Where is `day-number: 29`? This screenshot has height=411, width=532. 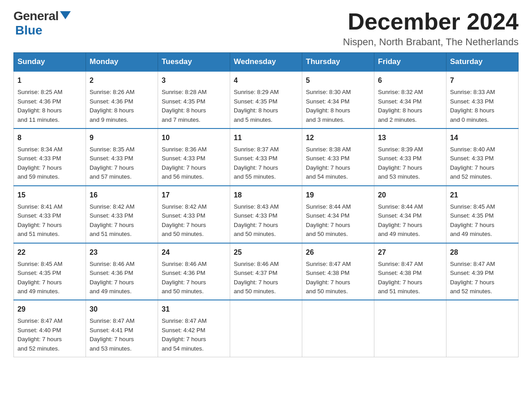 day-number: 29 is located at coordinates (50, 309).